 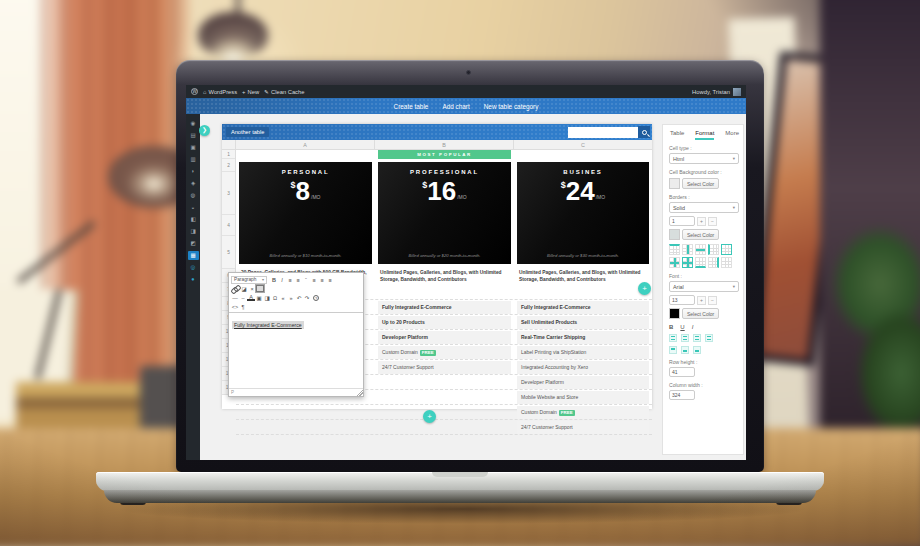 What do you see at coordinates (260, 288) in the screenshot?
I see `table-icon` at bounding box center [260, 288].